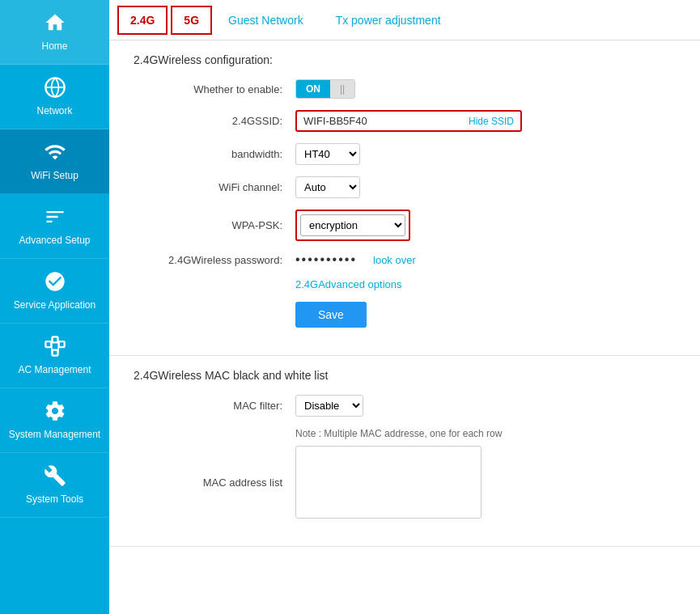 This screenshot has width=700, height=614. What do you see at coordinates (388, 20) in the screenshot?
I see `tab-txpower: Tx power adjustment` at bounding box center [388, 20].